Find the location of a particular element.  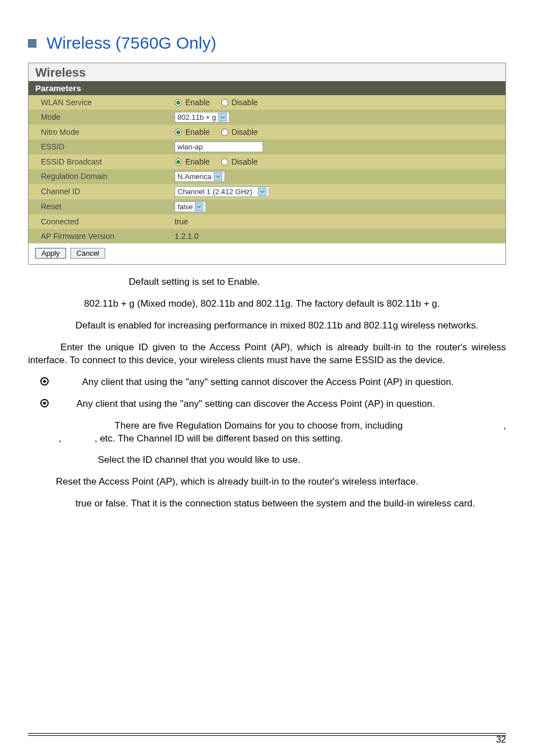

regdom-label: Regulation Domain is located at coordinates (100, 177).